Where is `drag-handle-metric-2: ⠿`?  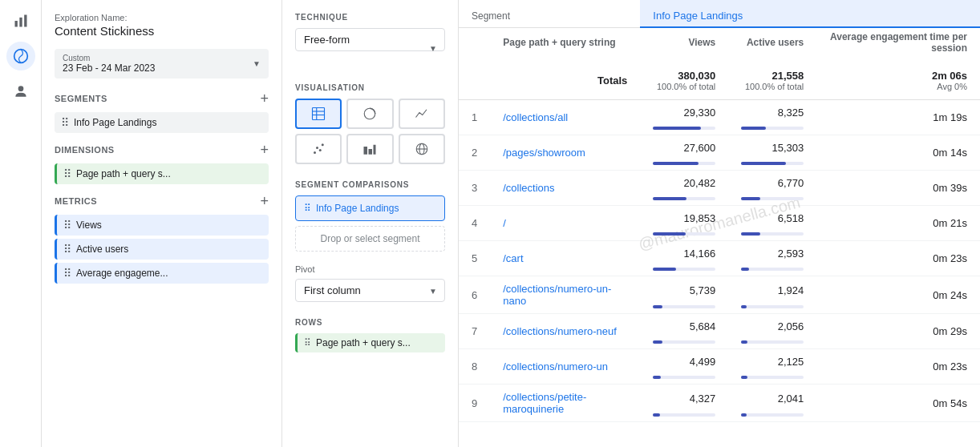
drag-handle-metric-2: ⠿ is located at coordinates (67, 249).